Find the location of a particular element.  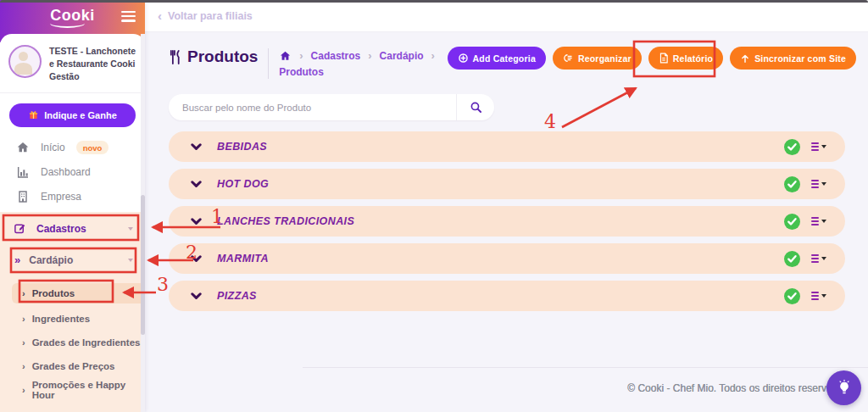

sidebar-item-dashboard: Dashboard is located at coordinates (73, 173).